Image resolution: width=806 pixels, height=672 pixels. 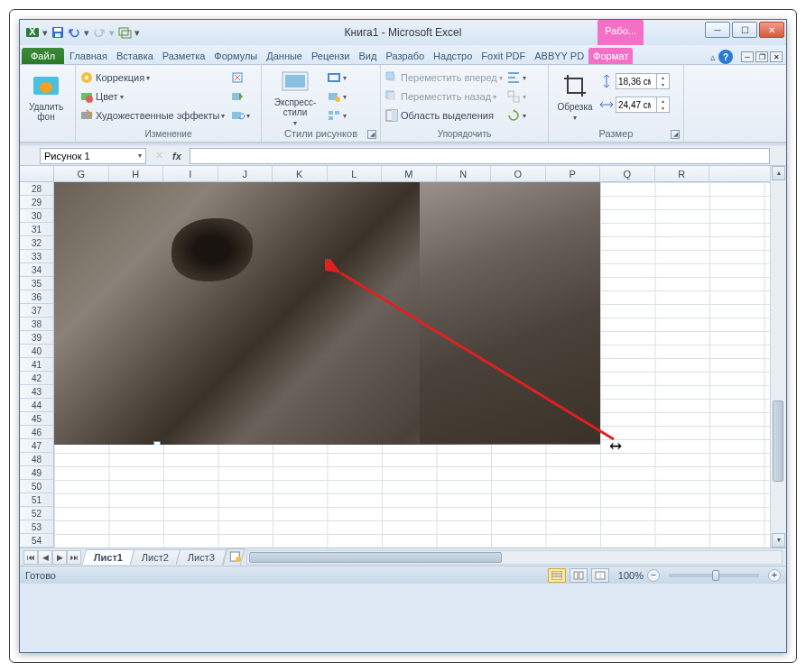 I want to click on col-header: H, so click(x=137, y=173).